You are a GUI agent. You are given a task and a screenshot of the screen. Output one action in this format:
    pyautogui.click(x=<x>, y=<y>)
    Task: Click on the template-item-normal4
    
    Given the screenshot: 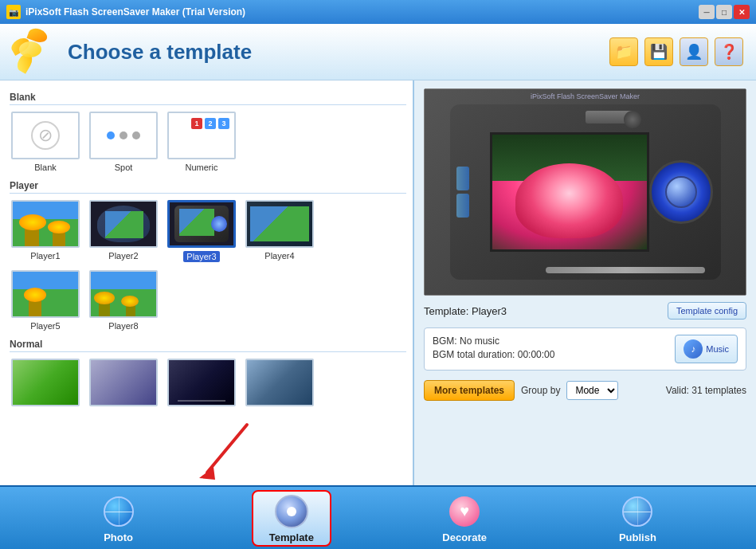 What is the action you would take?
    pyautogui.click(x=280, y=382)
    